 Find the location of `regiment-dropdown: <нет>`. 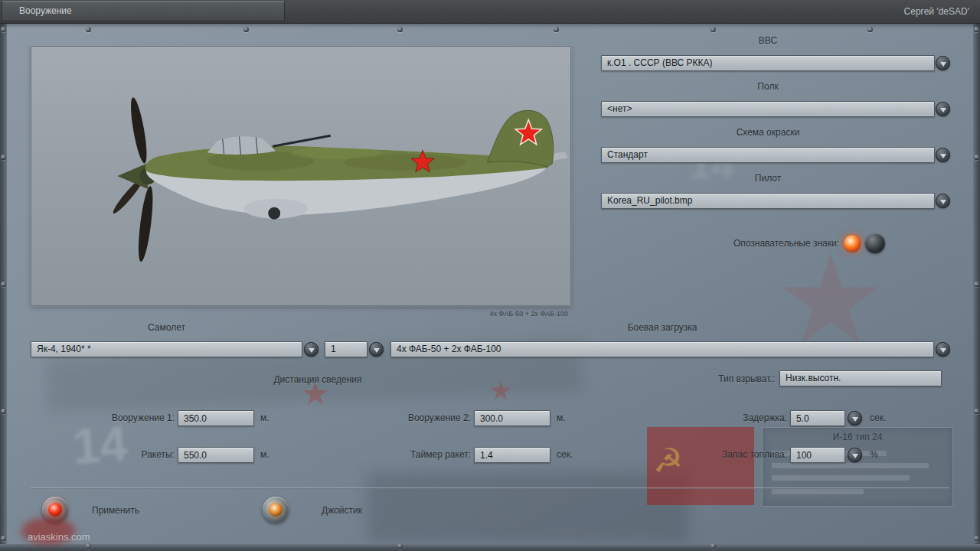

regiment-dropdown: <нет> is located at coordinates (768, 109).